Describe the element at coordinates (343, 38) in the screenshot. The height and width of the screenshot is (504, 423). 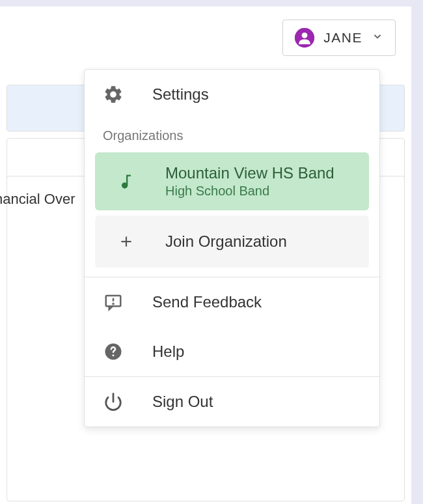
I see `user-name-label: JANE` at that location.